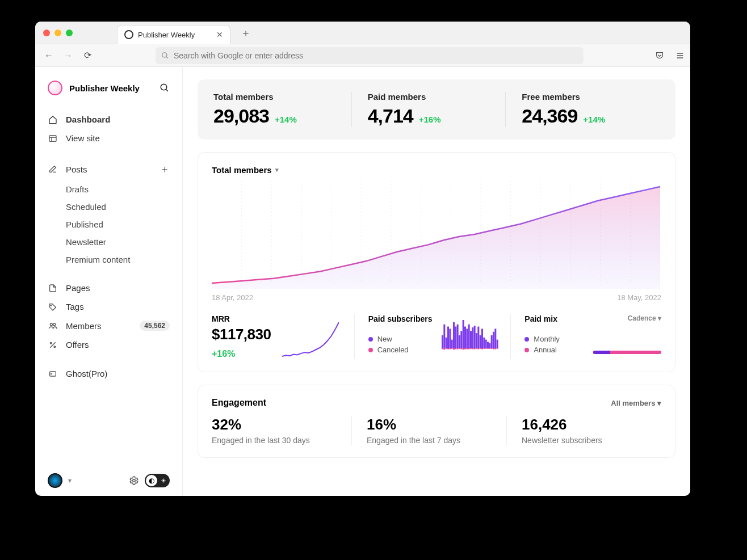 This screenshot has height=560, width=747. Describe the element at coordinates (47, 33) in the screenshot. I see `close-window-icon` at that location.